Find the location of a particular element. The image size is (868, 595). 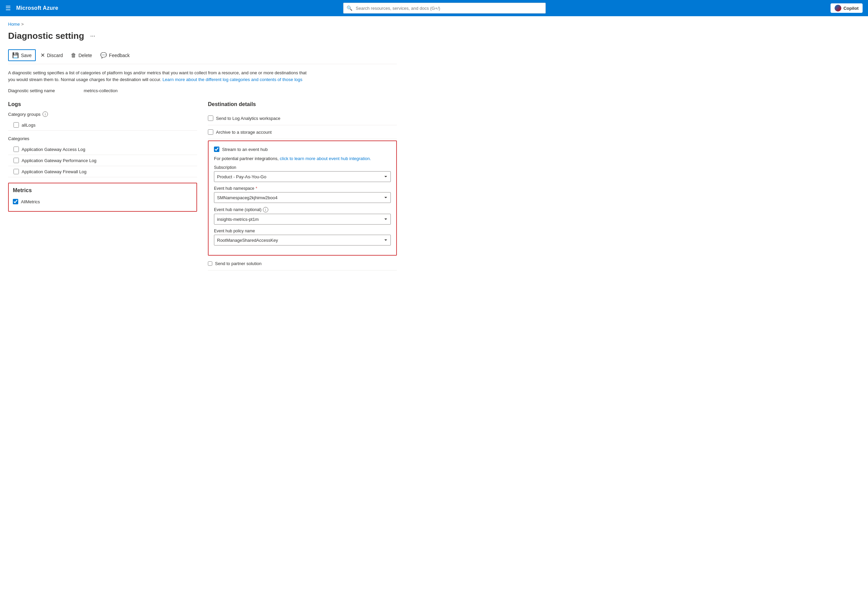

copilot-label: Copilot is located at coordinates (851, 8).